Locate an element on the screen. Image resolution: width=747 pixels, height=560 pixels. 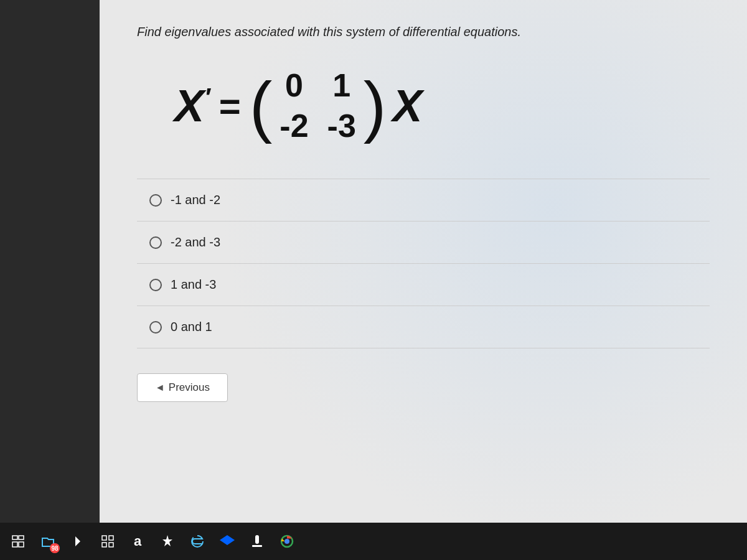
matrix-r2c1: -2 is located at coordinates (294, 126).